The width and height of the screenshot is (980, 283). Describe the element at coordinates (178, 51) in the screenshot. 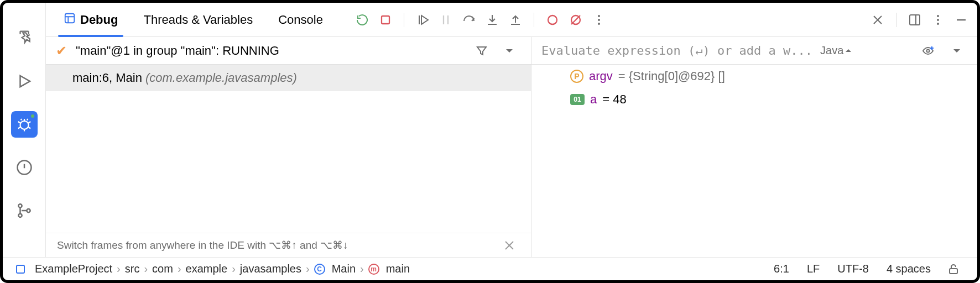

I see `thread-status-text: "main"@1 in group "main": RUNNING` at that location.